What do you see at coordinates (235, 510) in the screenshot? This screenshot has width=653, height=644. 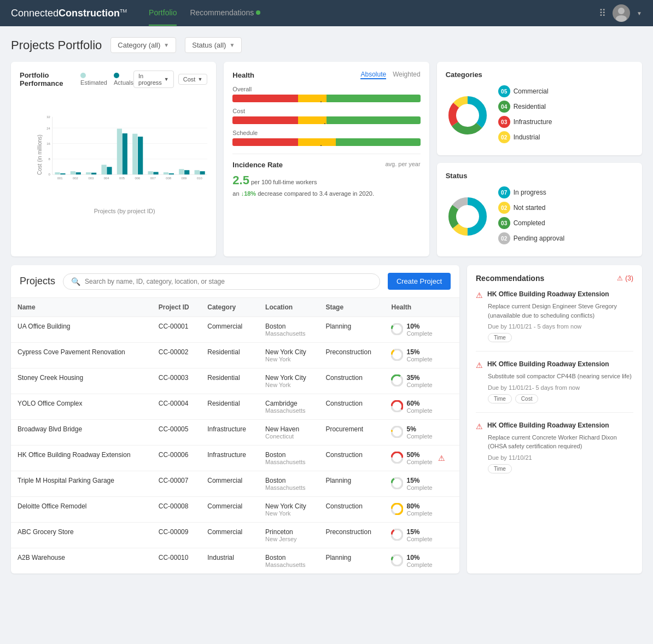 I see `table-row: Deloitte Office Remodel CC-00008 Commerc…` at bounding box center [235, 510].